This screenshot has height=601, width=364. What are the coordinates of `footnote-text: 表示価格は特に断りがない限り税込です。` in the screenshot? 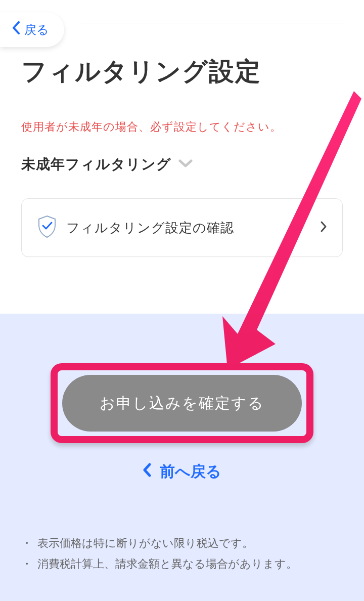 It's located at (146, 543).